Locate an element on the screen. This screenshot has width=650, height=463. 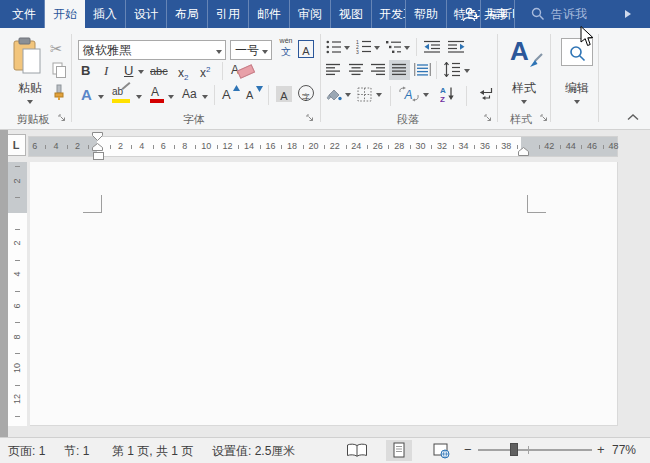
tab-file: 文件 is located at coordinates (24, 14).